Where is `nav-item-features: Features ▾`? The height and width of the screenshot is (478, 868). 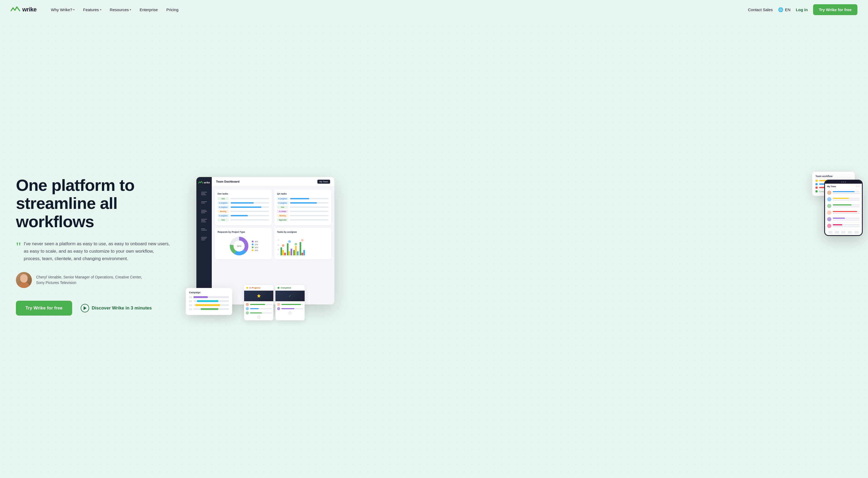 nav-item-features: Features ▾ is located at coordinates (92, 10).